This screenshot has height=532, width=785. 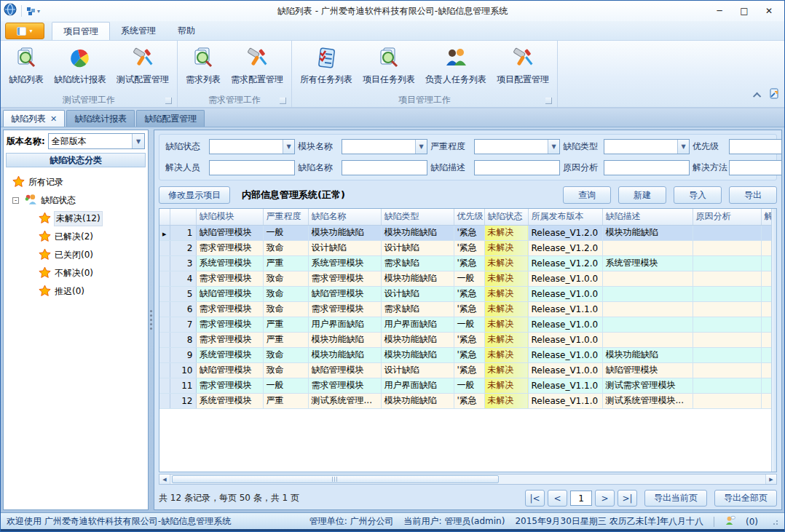 I want to click on project-tasks-button: 项目任务列表, so click(x=389, y=65).